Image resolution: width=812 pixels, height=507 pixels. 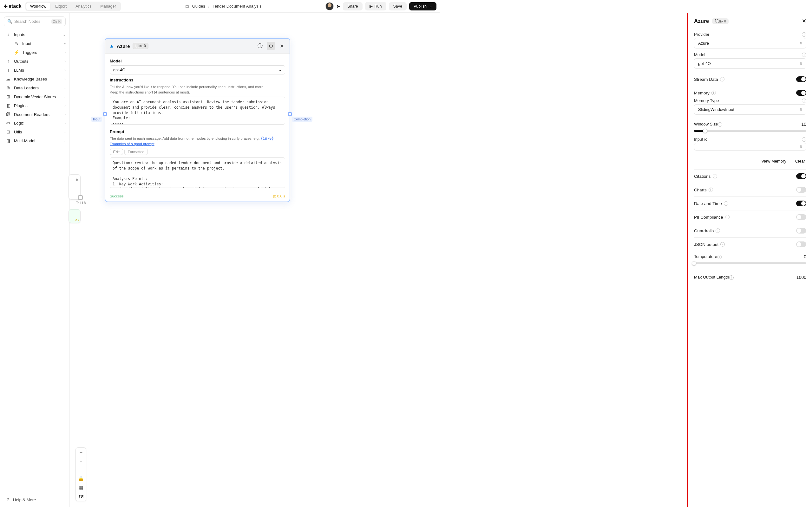 I want to click on sidebar-item-multimodal: ◨Multi-Modal›, so click(x=35, y=141).